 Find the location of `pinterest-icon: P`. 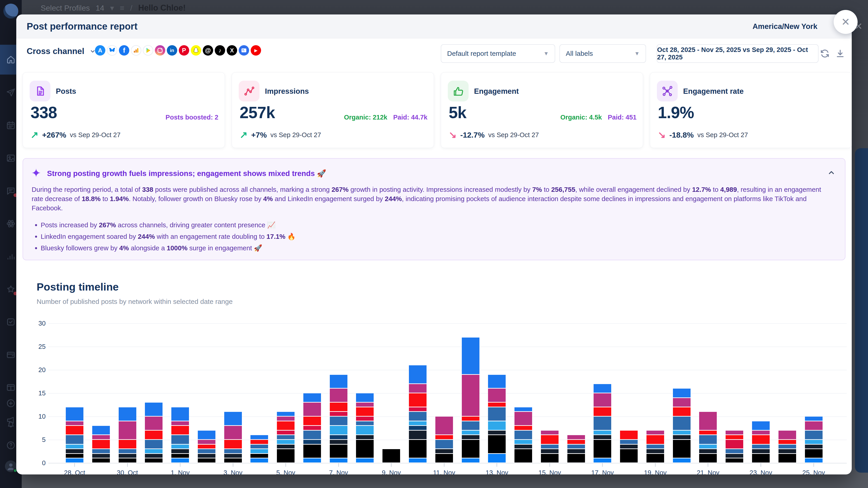

pinterest-icon: P is located at coordinates (184, 51).